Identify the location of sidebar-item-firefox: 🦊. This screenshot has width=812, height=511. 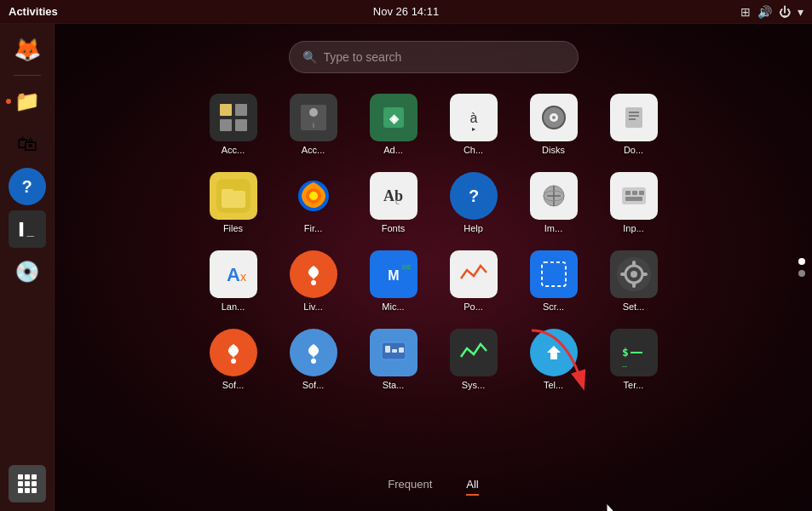
(27, 49).